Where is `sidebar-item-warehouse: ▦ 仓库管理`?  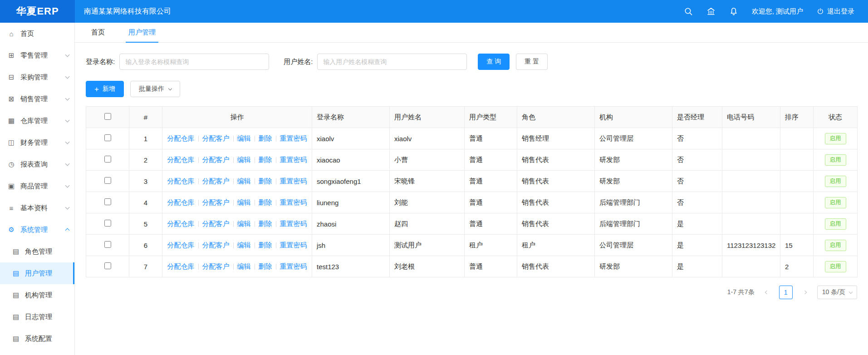
sidebar-item-warehouse: ▦ 仓库管理 is located at coordinates (37, 121).